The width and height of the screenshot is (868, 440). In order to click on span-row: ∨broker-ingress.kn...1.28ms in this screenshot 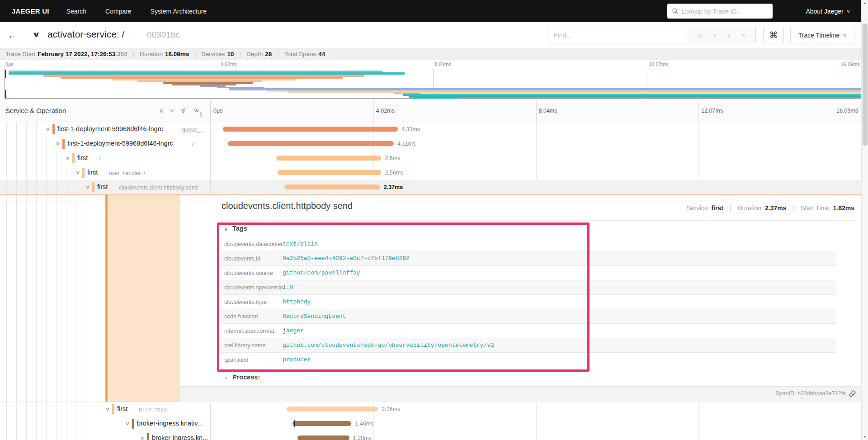, I will do `click(434, 435)`.